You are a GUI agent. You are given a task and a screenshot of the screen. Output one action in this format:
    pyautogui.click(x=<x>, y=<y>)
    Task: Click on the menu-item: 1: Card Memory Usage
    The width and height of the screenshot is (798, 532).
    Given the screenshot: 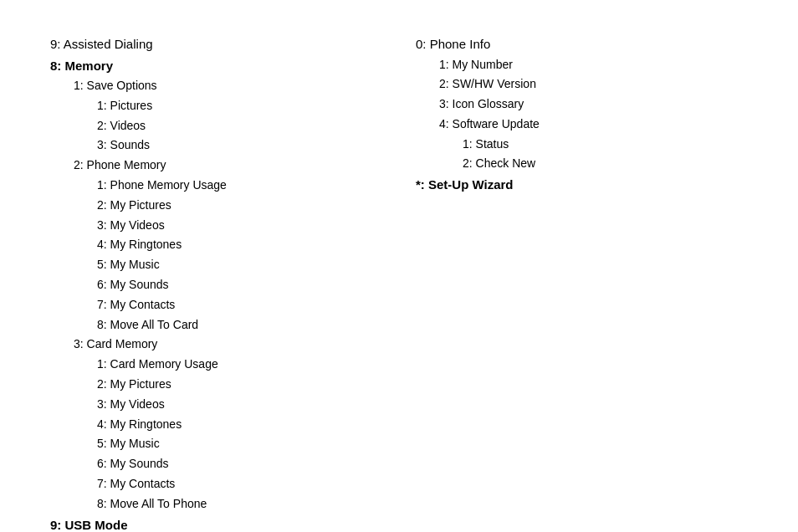 What is the action you would take?
    pyautogui.click(x=216, y=365)
    